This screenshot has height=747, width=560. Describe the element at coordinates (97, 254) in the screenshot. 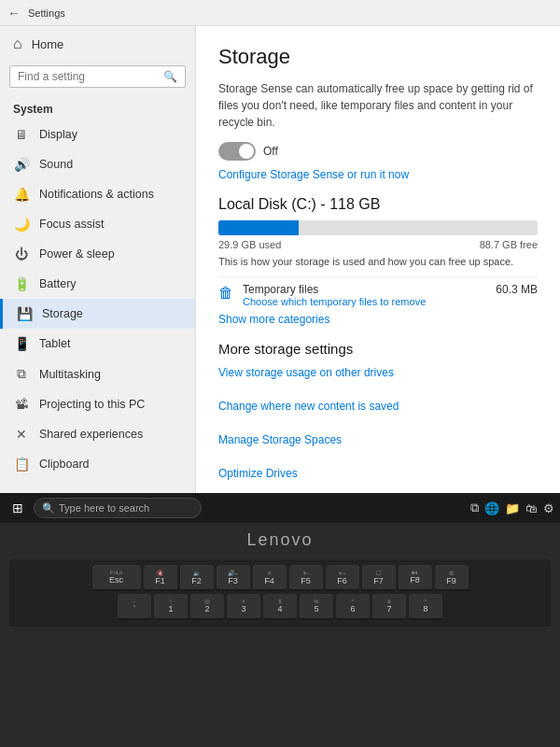

I see `sidebar-item-power: ⏻ Power & sleep` at that location.